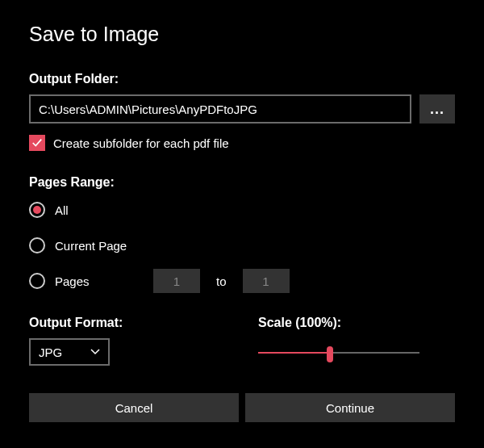 The image size is (484, 448). I want to click on radio-current-label: Current Page, so click(99, 245).